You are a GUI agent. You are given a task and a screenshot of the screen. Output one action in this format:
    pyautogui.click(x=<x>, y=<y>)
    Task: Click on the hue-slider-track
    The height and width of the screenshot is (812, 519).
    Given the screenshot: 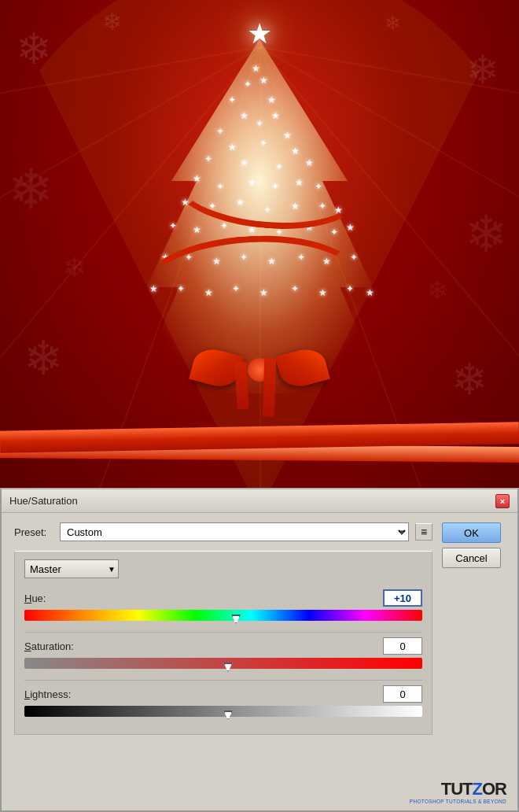 What is the action you would take?
    pyautogui.click(x=223, y=615)
    